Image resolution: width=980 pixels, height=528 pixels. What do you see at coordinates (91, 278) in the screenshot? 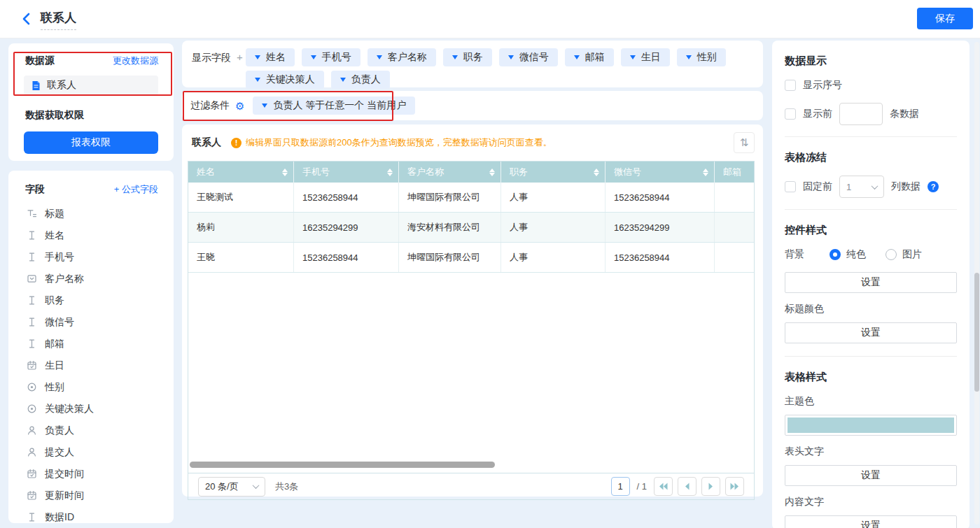
I see `field-list-item: 客户名称` at bounding box center [91, 278].